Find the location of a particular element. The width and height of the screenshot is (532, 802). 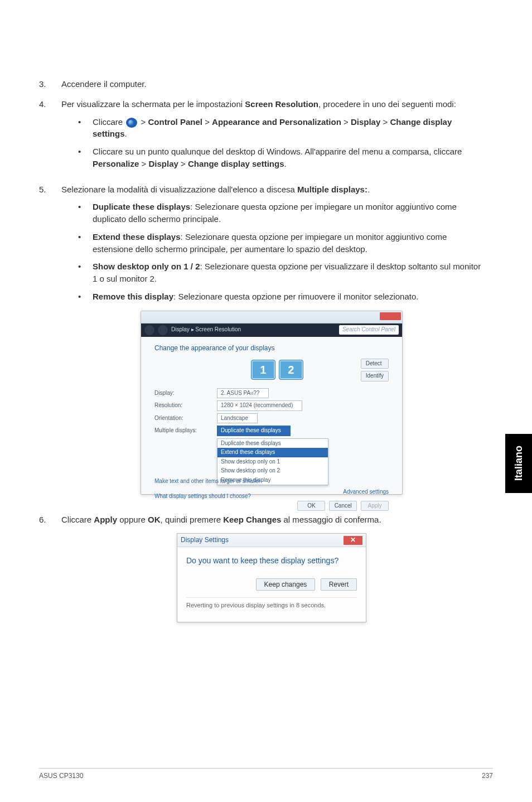

close-icon is located at coordinates (390, 316).